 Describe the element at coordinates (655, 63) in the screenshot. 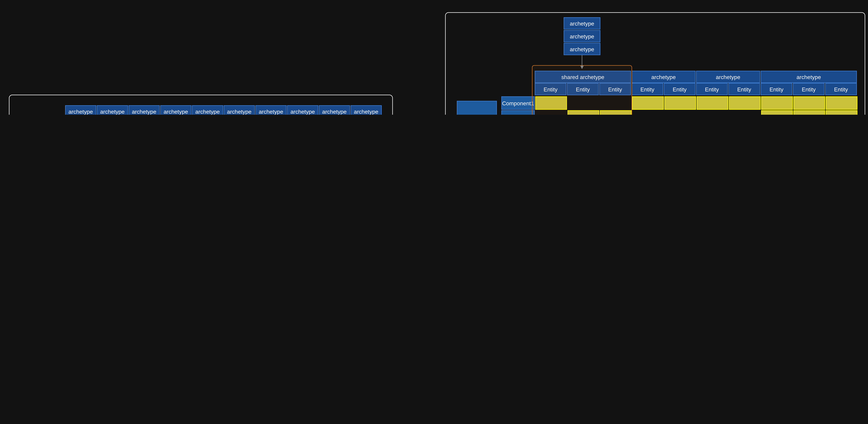

I see `right-panel: archetypearchetypearchetype Group1 share…` at that location.